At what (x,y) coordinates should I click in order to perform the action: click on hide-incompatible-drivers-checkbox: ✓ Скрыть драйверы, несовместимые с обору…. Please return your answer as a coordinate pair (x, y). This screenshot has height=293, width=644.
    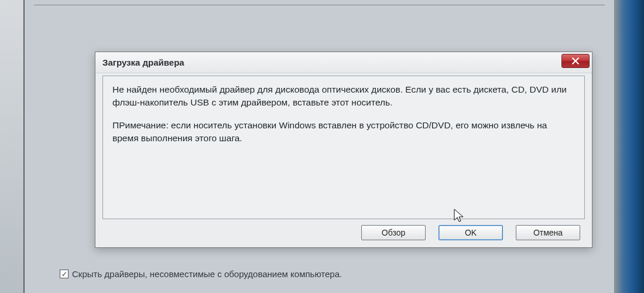
    Looking at the image, I should click on (201, 274).